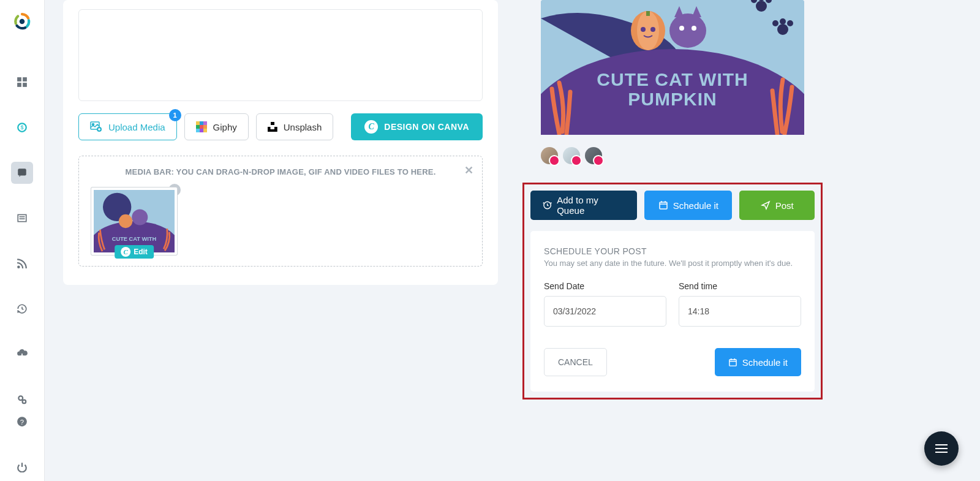  I want to click on settings-nav, so click(22, 400).